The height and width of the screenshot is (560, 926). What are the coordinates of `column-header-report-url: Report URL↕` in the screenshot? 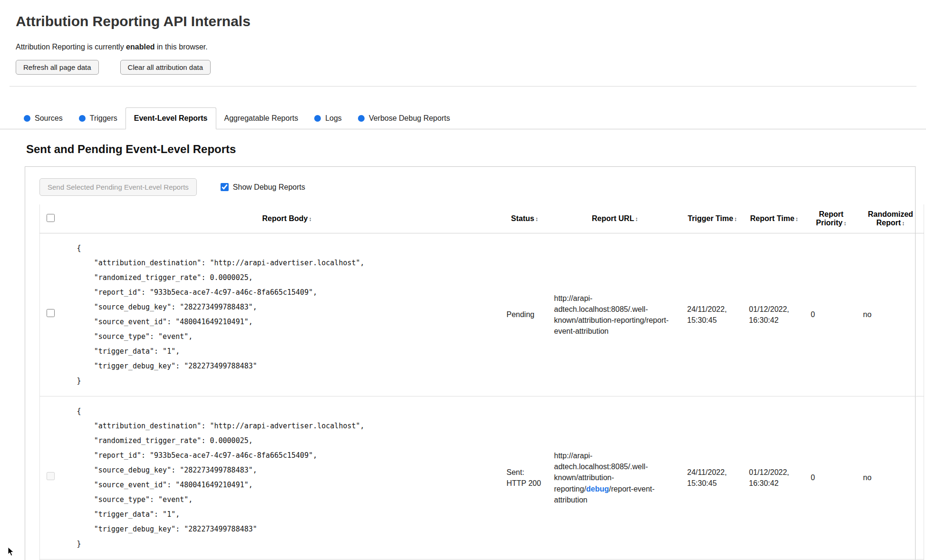 It's located at (615, 219).